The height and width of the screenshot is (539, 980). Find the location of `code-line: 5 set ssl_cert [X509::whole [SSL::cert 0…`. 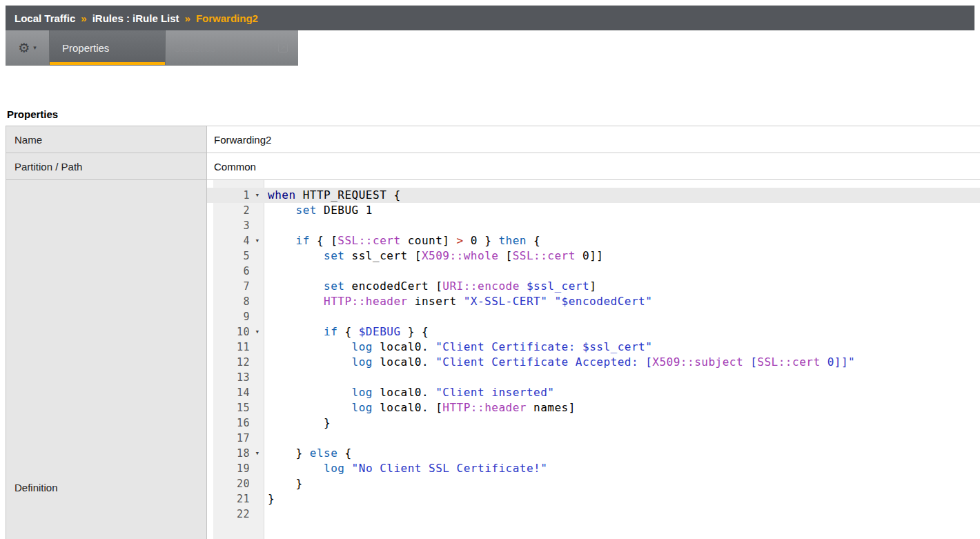

code-line: 5 set ssl_cert [X509::whole [SSL::cert 0… is located at coordinates (594, 256).